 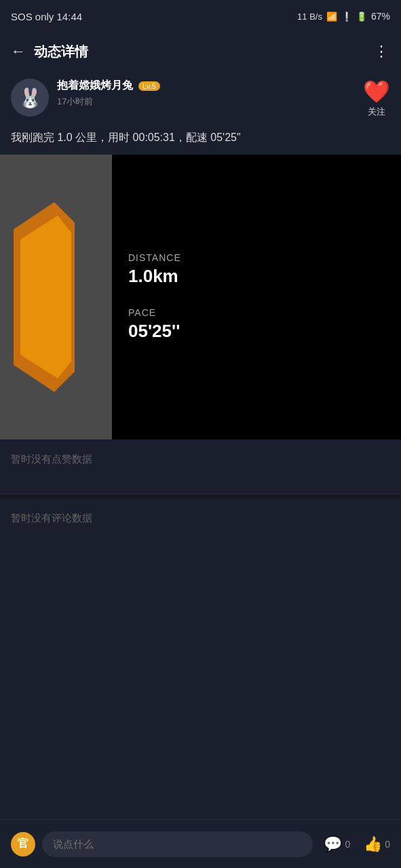 What do you see at coordinates (161, 844) in the screenshot?
I see `comment-input-area: 官` at bounding box center [161, 844].